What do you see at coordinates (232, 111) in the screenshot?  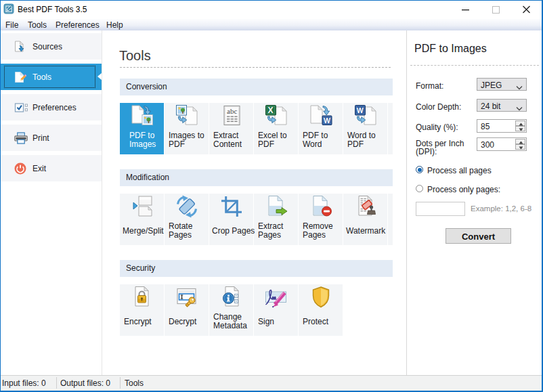 I see `svg-text: abc` at bounding box center [232, 111].